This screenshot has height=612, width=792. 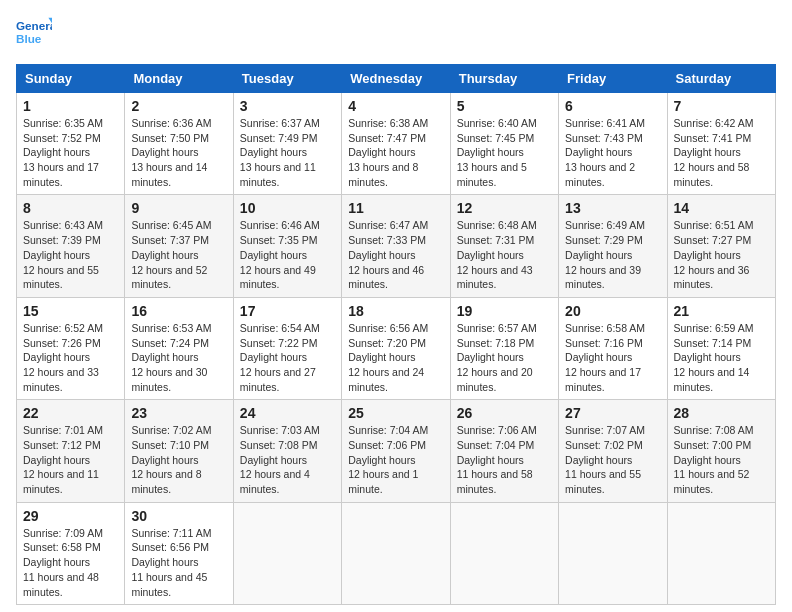 I want to click on calendar-cell: 10Sunrise: 6:46 AMSunset: 7:35 PMDayligh…, so click(x=287, y=246).